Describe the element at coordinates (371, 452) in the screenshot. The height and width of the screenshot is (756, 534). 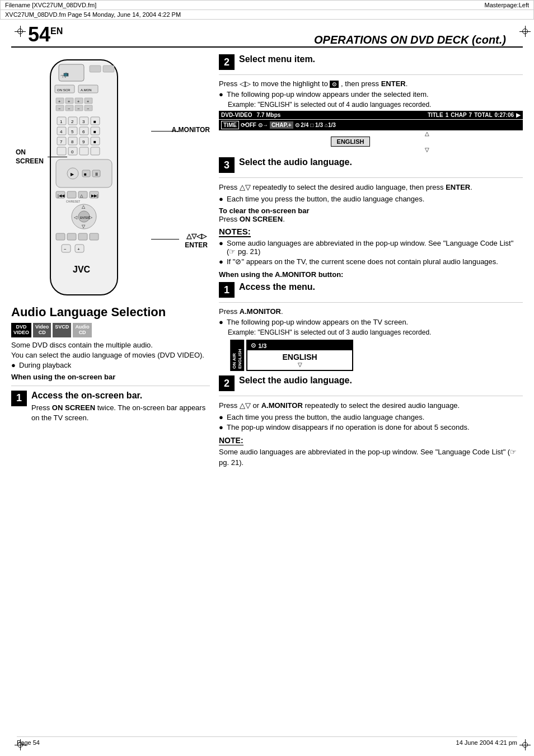
I see `note-block: NOTE: Some audio languages are abbreviat…` at that location.